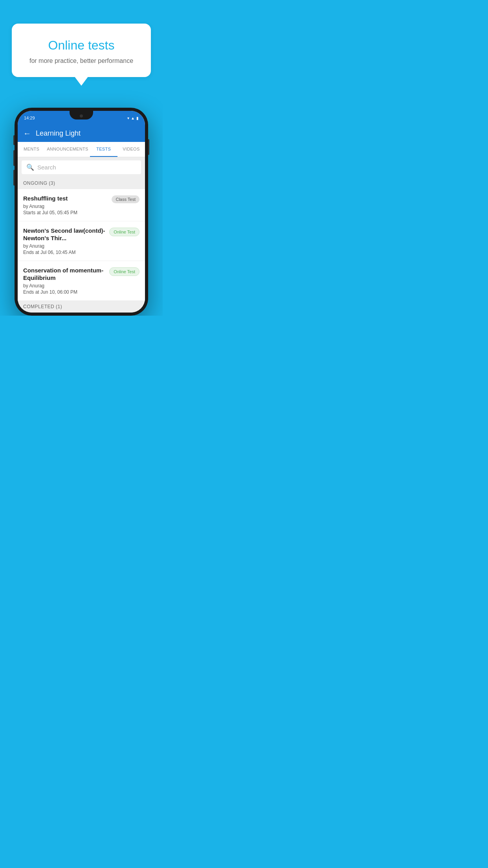 This screenshot has width=488, height=868. Describe the element at coordinates (81, 167) in the screenshot. I see `search-container: 🔍 Search` at that location.